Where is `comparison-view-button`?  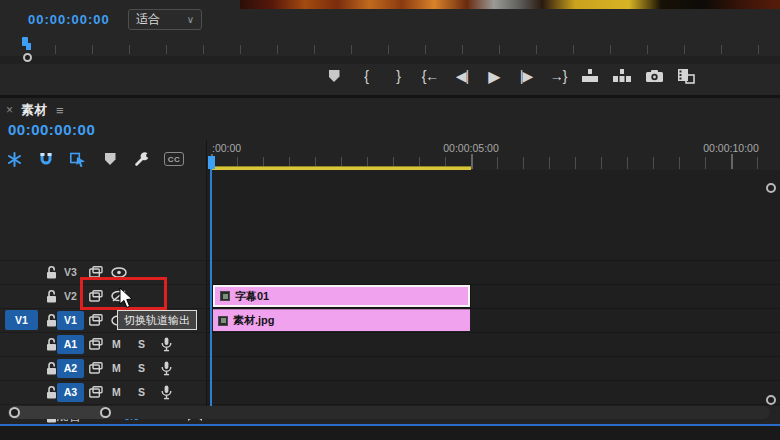
comparison-view-button is located at coordinates (686, 76).